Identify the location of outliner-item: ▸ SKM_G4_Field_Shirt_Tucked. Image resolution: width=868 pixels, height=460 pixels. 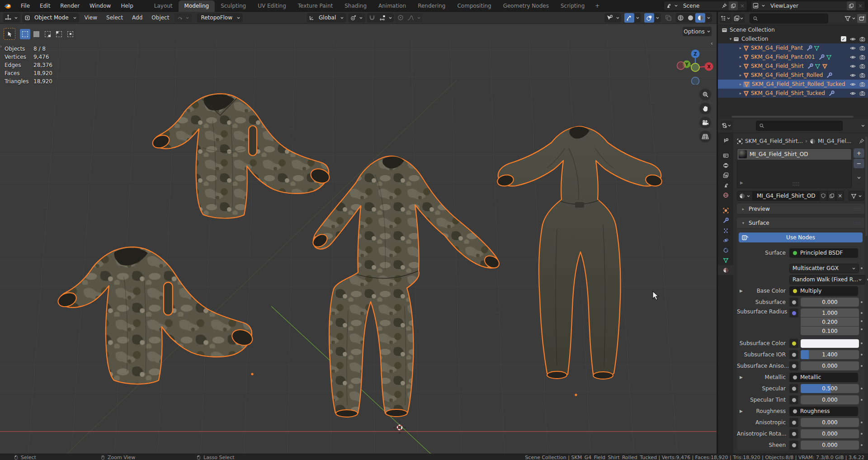
(793, 93).